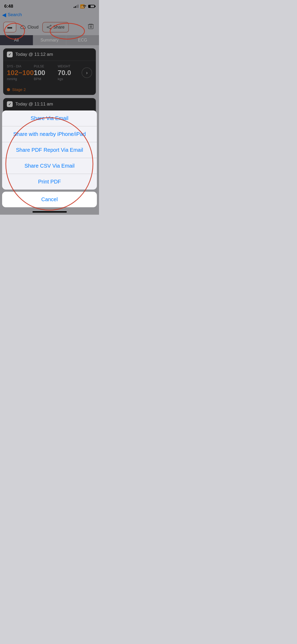  What do you see at coordinates (50, 166) in the screenshot?
I see `share-csv-email-button: Share CSV Via Email` at bounding box center [50, 166].